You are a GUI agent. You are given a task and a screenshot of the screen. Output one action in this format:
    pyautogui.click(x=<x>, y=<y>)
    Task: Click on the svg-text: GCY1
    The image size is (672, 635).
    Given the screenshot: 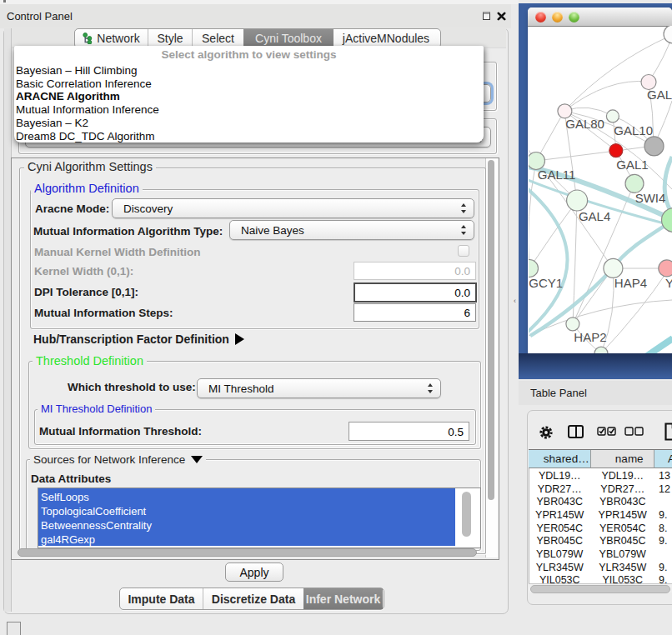 What is the action you would take?
    pyautogui.click(x=545, y=283)
    